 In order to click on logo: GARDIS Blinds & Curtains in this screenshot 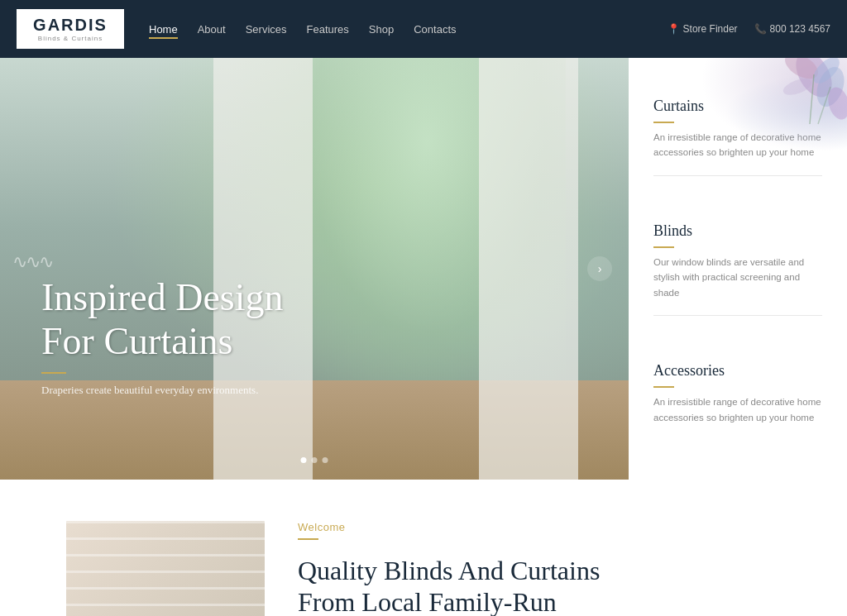, I will do `click(70, 29)`.